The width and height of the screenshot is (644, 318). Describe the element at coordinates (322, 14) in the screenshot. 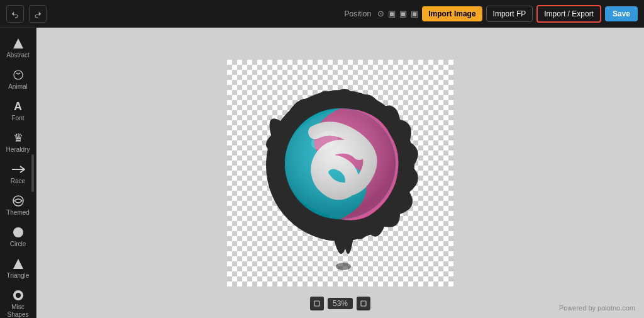

I see `topbar: Position ⊙ ▣ ▣ ▣ Import Image Import FP …` at that location.